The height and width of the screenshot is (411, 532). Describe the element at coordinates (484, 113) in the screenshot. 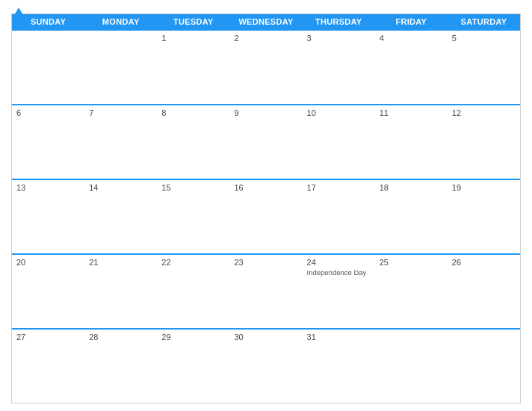

I see `day-number: 12` at that location.